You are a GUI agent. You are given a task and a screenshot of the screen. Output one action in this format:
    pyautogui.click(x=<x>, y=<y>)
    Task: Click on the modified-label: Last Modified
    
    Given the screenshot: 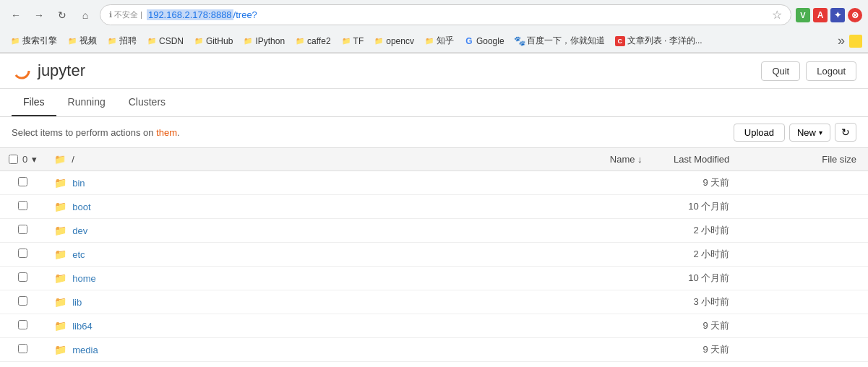 What is the action you would take?
    pyautogui.click(x=701, y=159)
    